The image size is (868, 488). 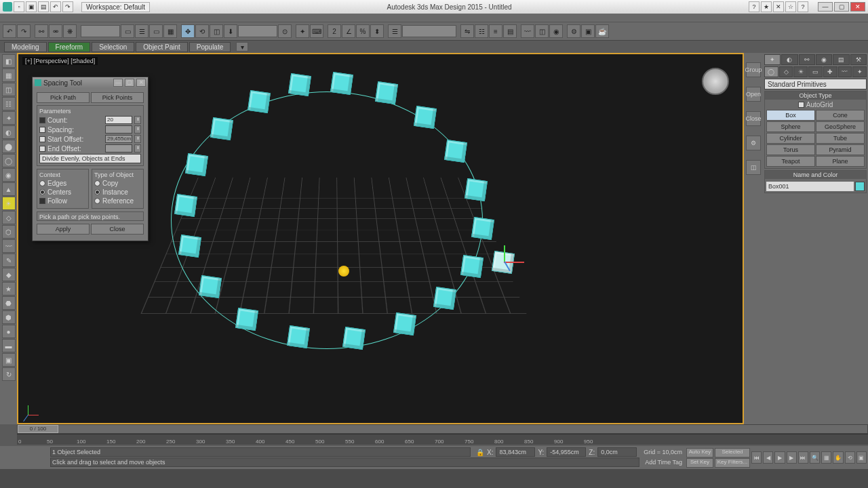 What do you see at coordinates (602, 31) in the screenshot?
I see `render-icon: ☕` at bounding box center [602, 31].